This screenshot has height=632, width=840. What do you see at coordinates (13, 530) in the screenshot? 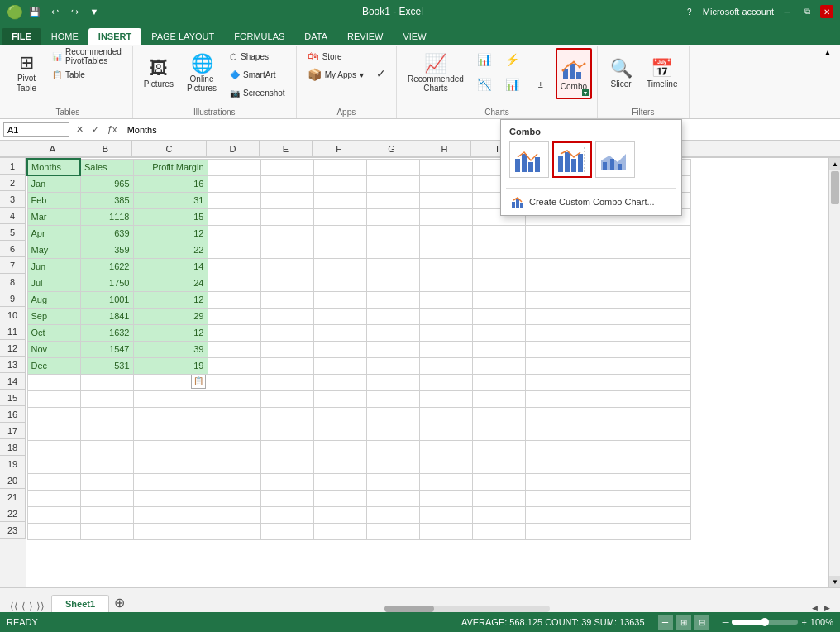
I see `row-header-23: 23` at bounding box center [13, 530].